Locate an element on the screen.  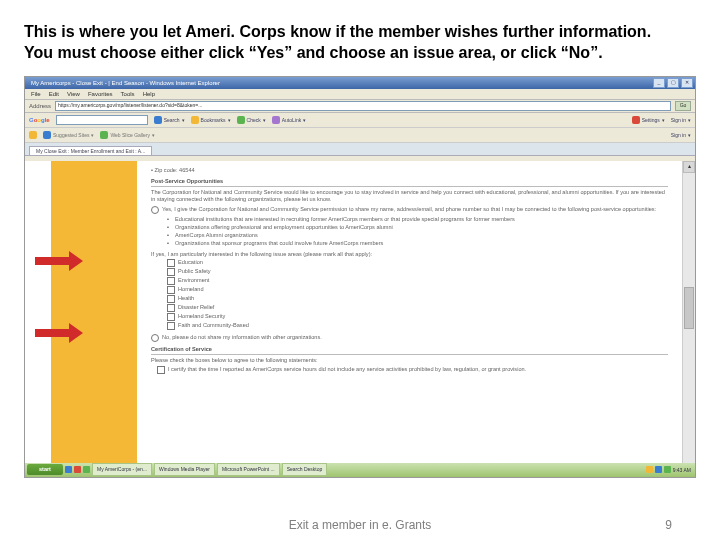
cb-health: Health is located at coordinates (418, 299).